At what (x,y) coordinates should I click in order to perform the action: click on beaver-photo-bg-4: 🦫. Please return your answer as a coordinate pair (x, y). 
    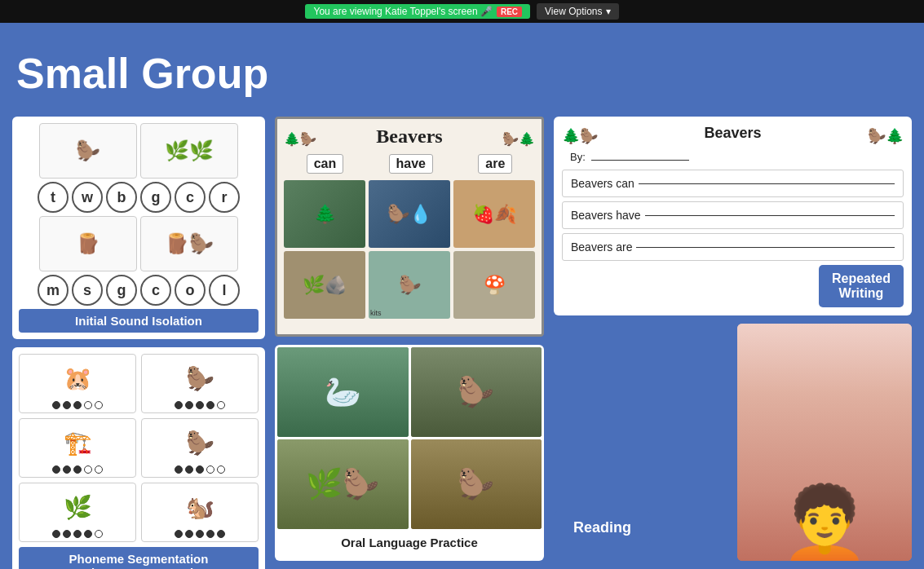
    Looking at the image, I should click on (476, 484).